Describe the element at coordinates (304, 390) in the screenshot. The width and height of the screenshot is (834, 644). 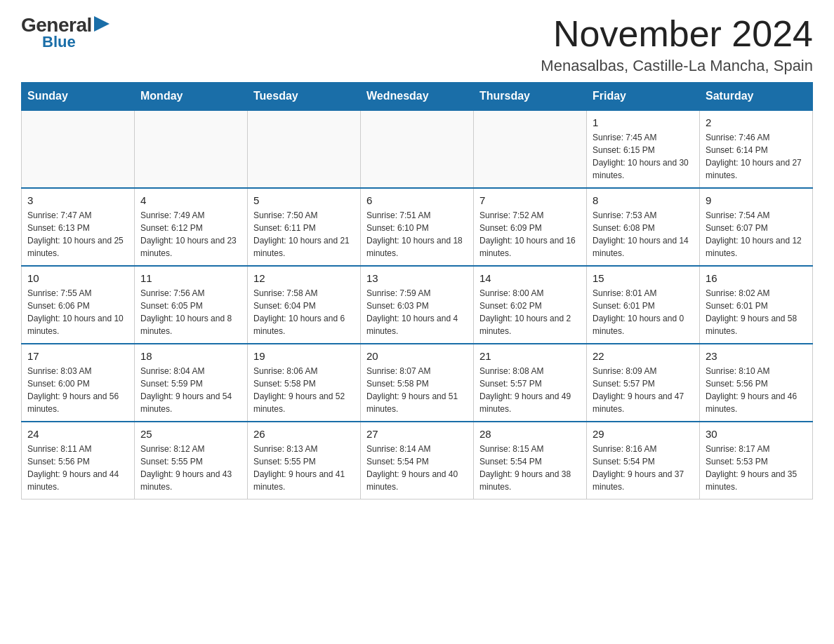
I see `day-info: Sunrise: 8:06 AM Sunset: 5:58 PM Dayligh…` at that location.